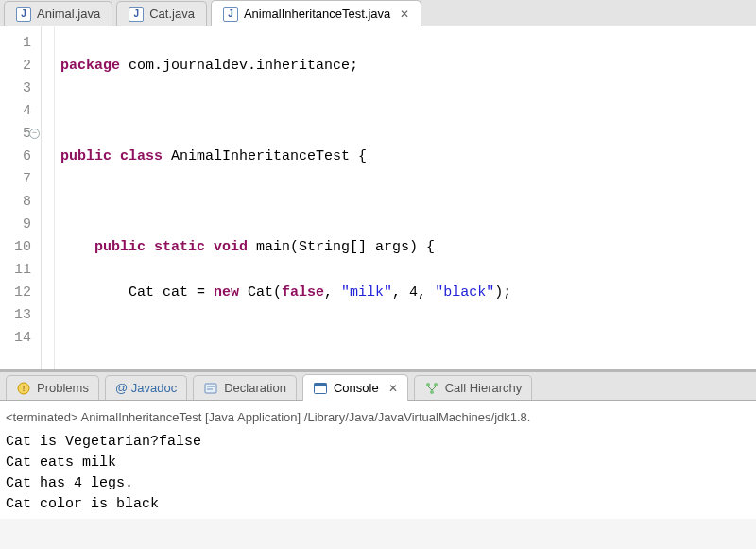 The width and height of the screenshot is (756, 549). I want to click on line-number: 13, so click(19, 316).